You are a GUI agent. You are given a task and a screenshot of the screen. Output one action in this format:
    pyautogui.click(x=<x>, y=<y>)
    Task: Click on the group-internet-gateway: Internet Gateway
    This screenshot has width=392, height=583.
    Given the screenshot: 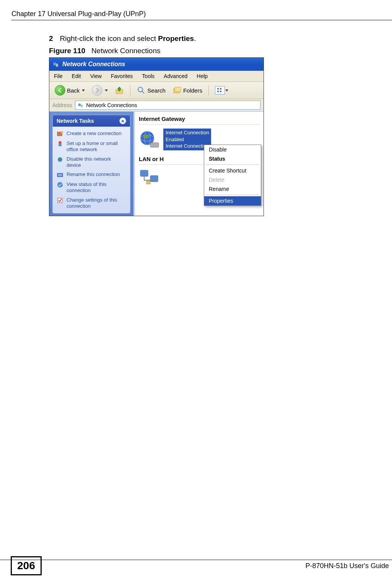 What is the action you would take?
    pyautogui.click(x=199, y=120)
    